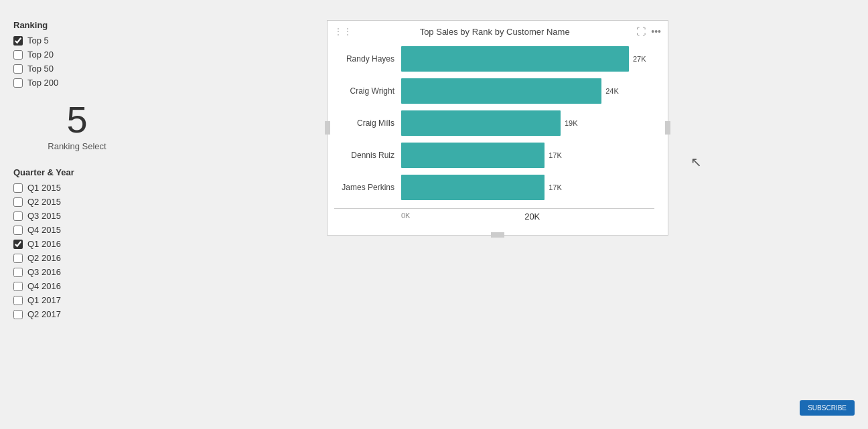  Describe the element at coordinates (368, 155) in the screenshot. I see `bar-label-3: Dennis Ruiz` at that location.